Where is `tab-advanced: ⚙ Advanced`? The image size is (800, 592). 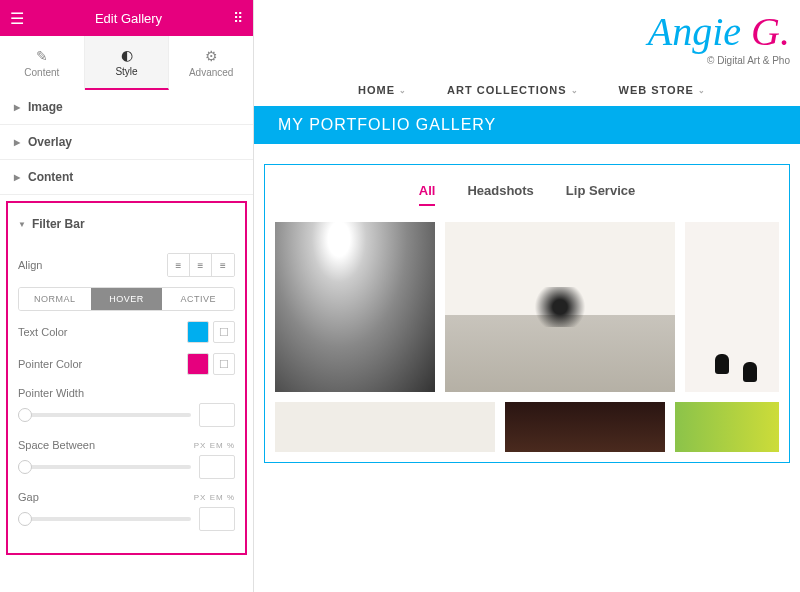
tab-advanced: ⚙ Advanced is located at coordinates (211, 63).